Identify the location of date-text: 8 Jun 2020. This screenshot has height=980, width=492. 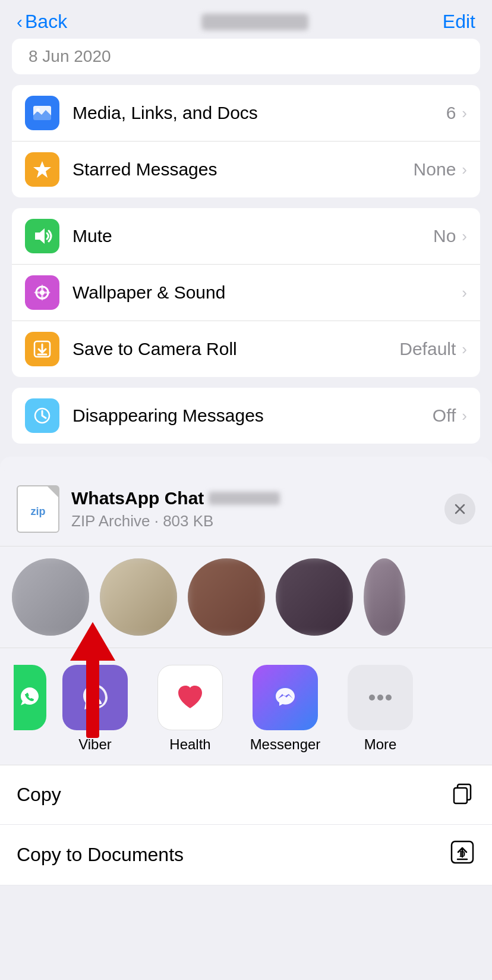
(70, 56).